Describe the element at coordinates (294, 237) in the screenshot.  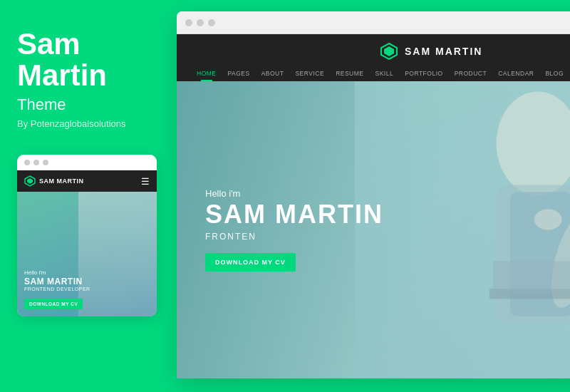
I see `hero-role: FRONTEN` at that location.